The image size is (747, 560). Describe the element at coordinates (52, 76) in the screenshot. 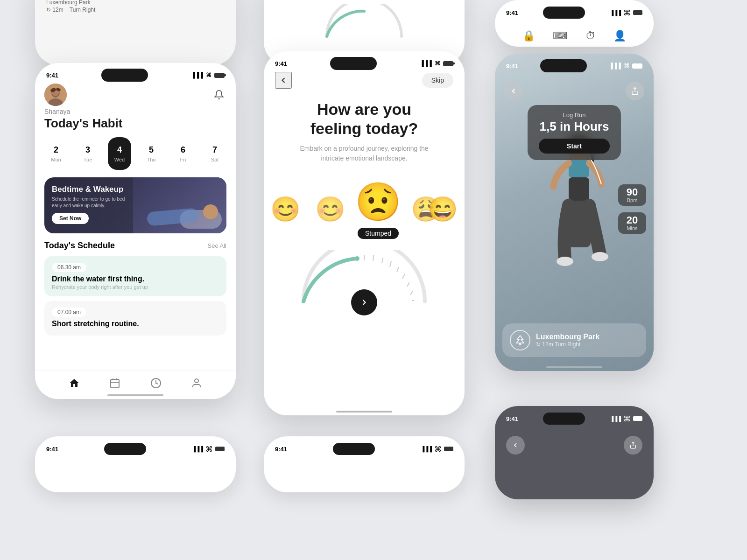

I see `status-time-1: 9:41` at that location.